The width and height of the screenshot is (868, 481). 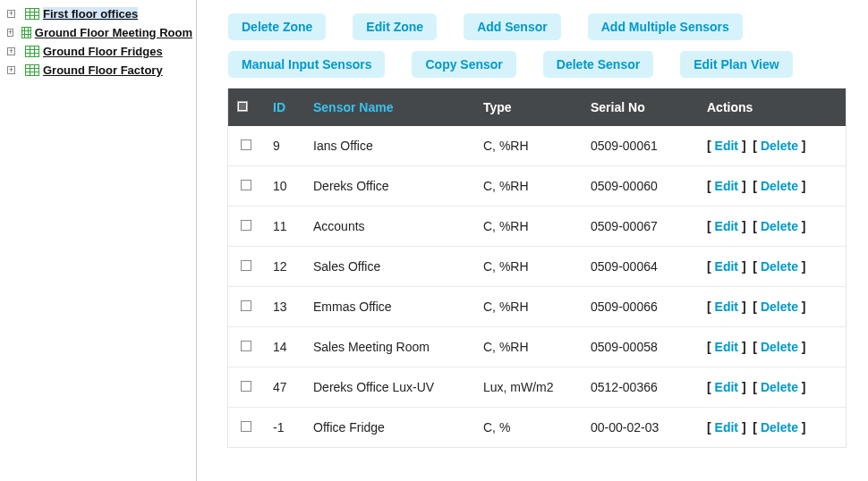 I want to click on table-row: 14Sales Meeting RoomC, %RH0509-00058[ Ed…, so click(x=537, y=347).